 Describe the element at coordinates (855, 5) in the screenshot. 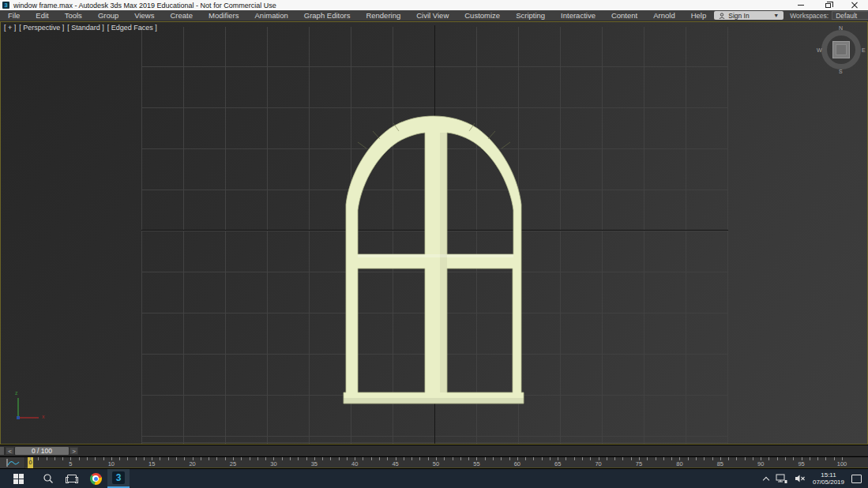

I see `close-button` at that location.